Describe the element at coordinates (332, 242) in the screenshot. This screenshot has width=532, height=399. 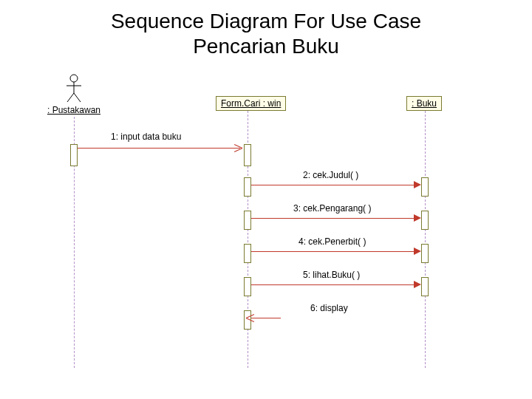
I see `msg-4-label: 4: cek.Penerbit( )` at that location.